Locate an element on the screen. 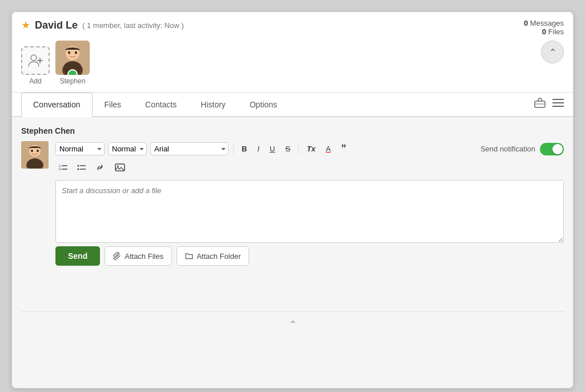 The image size is (585, 392). briefcase-icon is located at coordinates (540, 104).